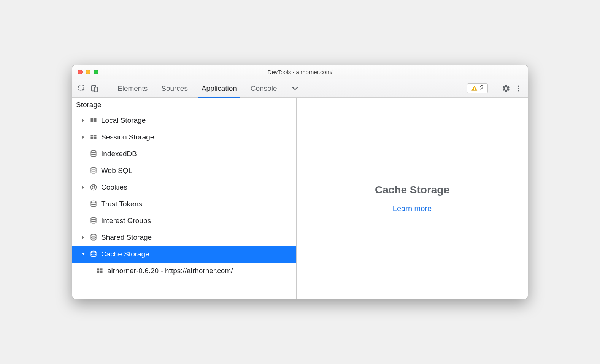  What do you see at coordinates (184, 221) in the screenshot?
I see `tree-item-interest-groups: Interest Groups` at bounding box center [184, 221].